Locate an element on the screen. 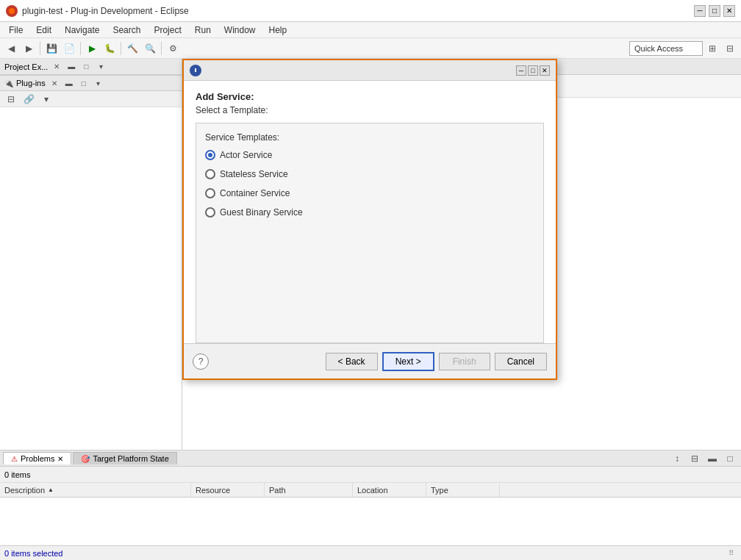 Image resolution: width=741 pixels, height=560 pixels. menu-help: Help is located at coordinates (278, 30).